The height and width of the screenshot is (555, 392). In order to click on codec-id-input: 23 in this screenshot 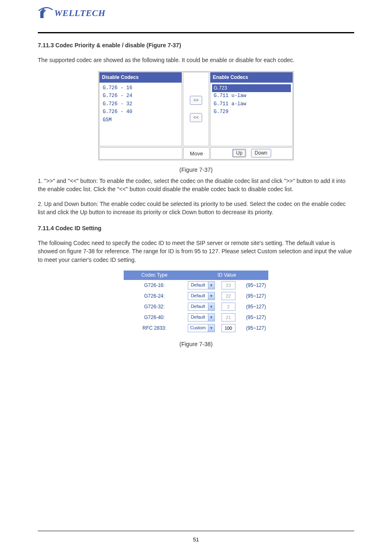, I will do `click(228, 285)`.